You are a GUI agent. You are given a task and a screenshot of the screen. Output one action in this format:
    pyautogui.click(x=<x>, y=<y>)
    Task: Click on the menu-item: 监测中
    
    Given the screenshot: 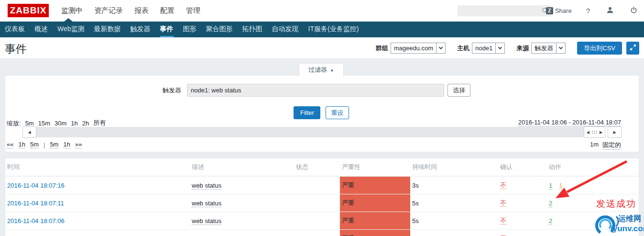 What is the action you would take?
    pyautogui.click(x=72, y=11)
    